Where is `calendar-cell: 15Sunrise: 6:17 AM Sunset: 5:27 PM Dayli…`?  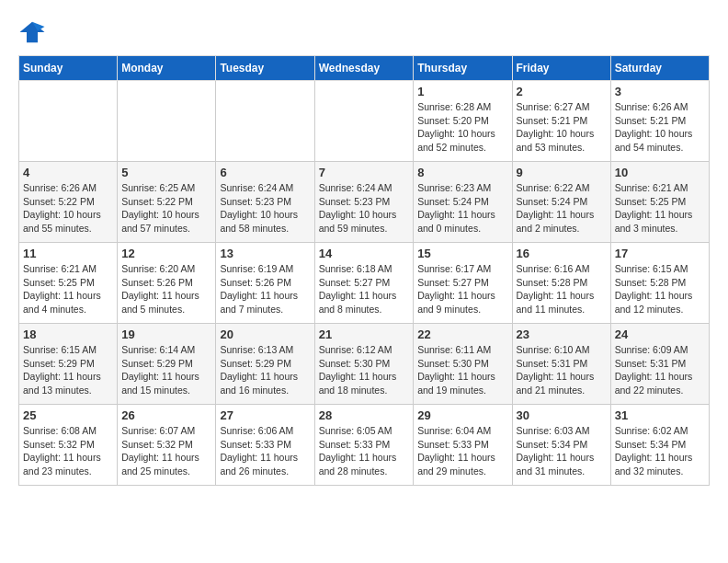 calendar-cell: 15Sunrise: 6:17 AM Sunset: 5:27 PM Dayli… is located at coordinates (463, 283).